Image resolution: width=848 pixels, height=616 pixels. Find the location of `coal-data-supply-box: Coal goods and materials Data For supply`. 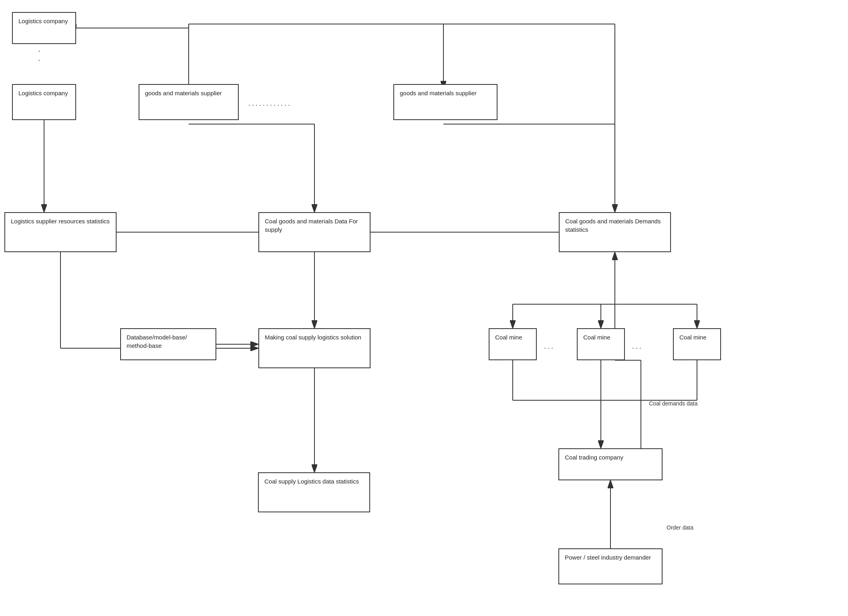

coal-data-supply-box: Coal goods and materials Data For supply is located at coordinates (314, 232).